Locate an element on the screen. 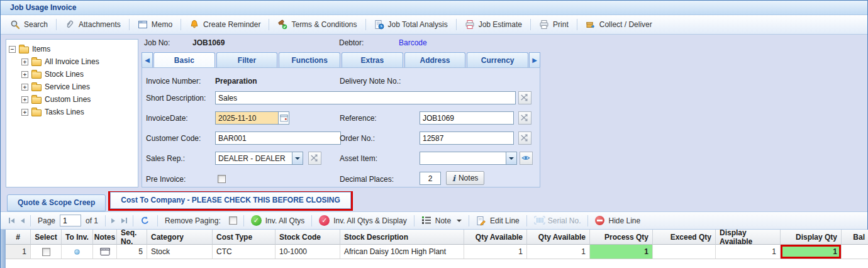 The width and height of the screenshot is (868, 268). reference-input is located at coordinates (467, 118).